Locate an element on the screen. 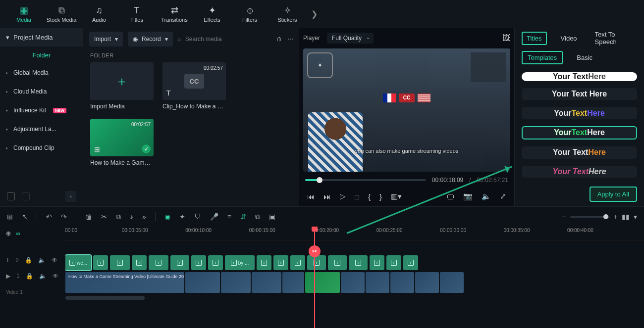 This screenshot has width=644, height=328. scrub-knob is located at coordinates (320, 180).